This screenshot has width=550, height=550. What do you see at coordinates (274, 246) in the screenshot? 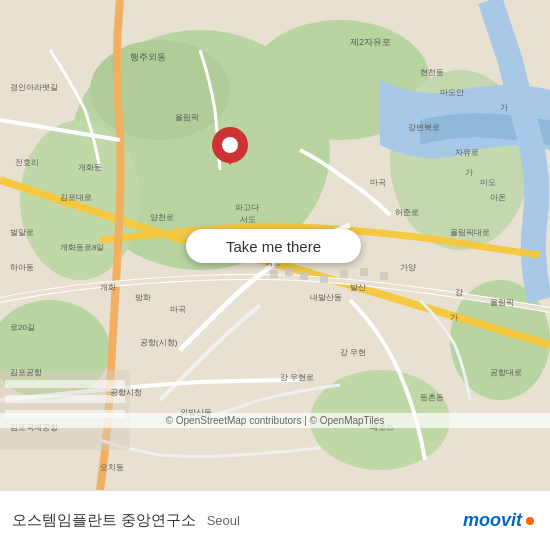
I see `take-me-there-button: Take me there` at bounding box center [274, 246].